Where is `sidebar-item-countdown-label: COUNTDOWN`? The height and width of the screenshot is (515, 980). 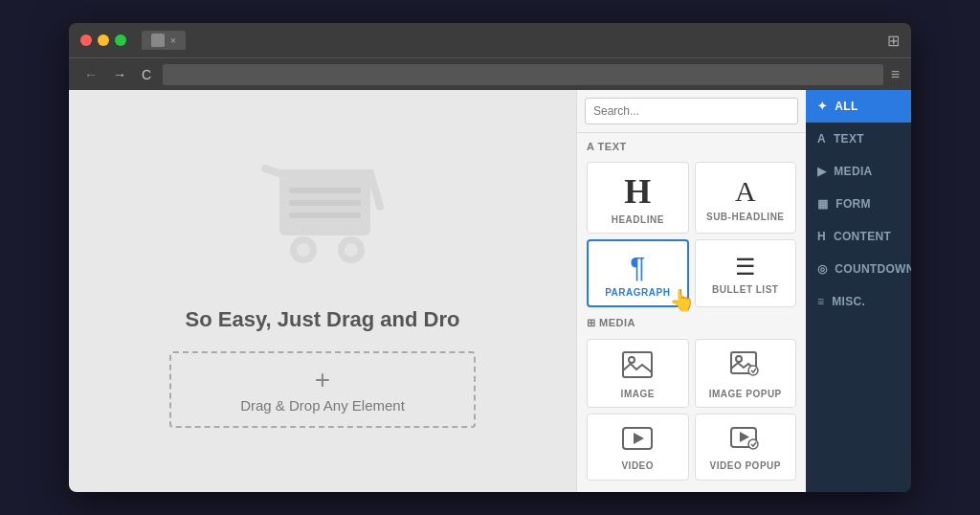
sidebar-item-countdown-label: COUNTDOWN is located at coordinates (873, 269).